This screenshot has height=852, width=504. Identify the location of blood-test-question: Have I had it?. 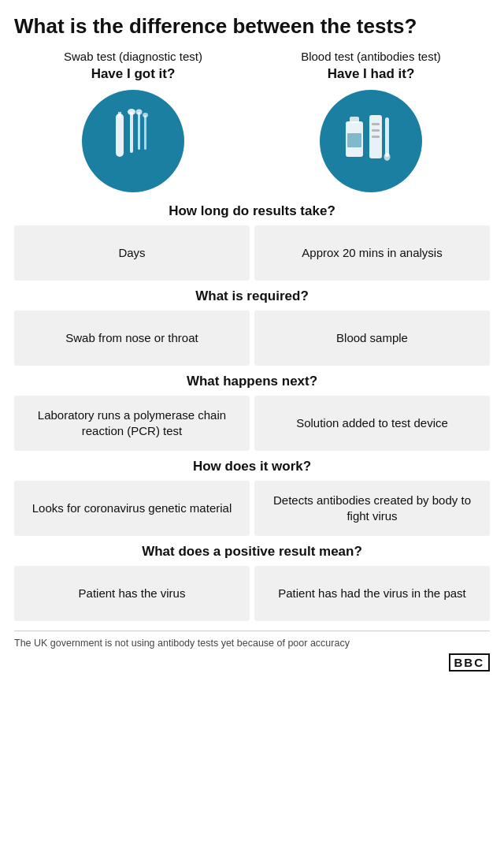
(371, 74).